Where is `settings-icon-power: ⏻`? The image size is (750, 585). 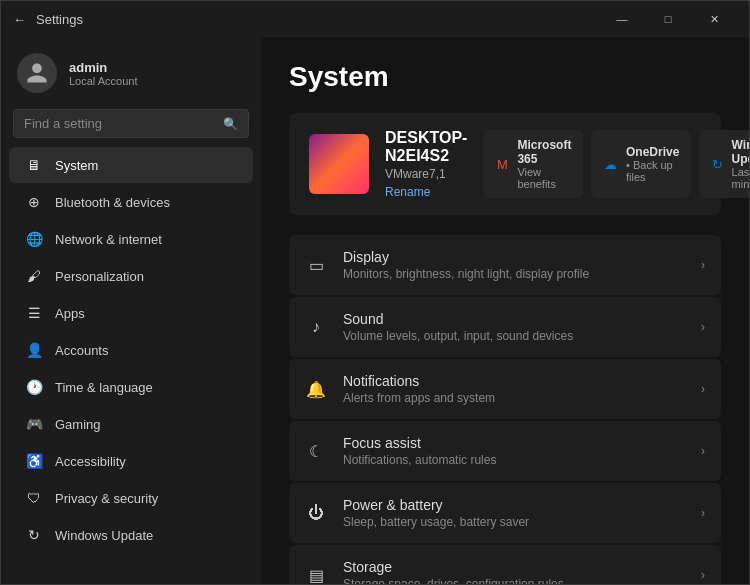 settings-icon-power: ⏻ is located at coordinates (316, 513).